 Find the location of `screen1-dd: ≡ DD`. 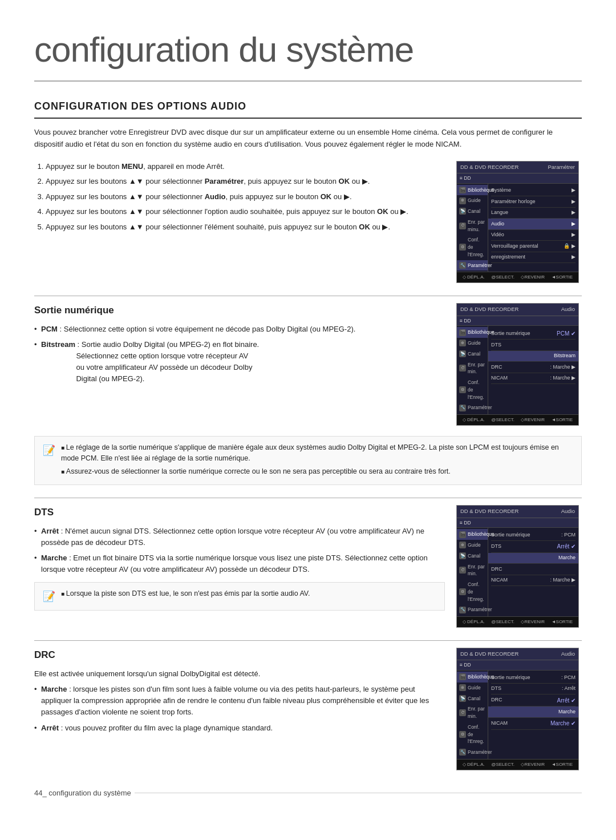

screen1-dd: ≡ DD is located at coordinates (518, 179).